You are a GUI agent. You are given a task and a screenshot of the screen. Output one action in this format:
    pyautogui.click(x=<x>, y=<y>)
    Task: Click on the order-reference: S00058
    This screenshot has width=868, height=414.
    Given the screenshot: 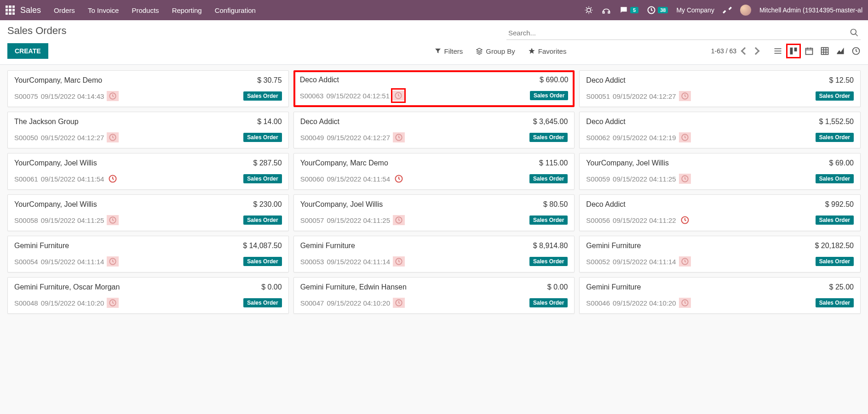 What is the action you would take?
    pyautogui.click(x=26, y=221)
    